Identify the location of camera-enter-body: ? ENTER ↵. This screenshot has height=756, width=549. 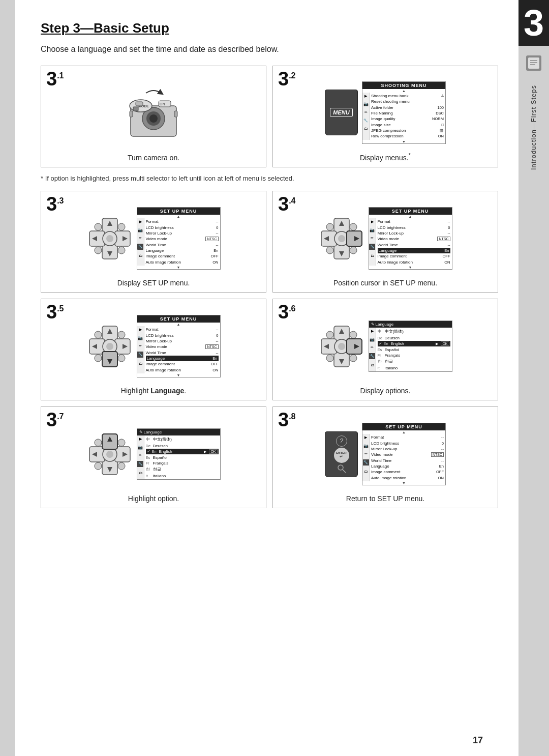
(342, 454).